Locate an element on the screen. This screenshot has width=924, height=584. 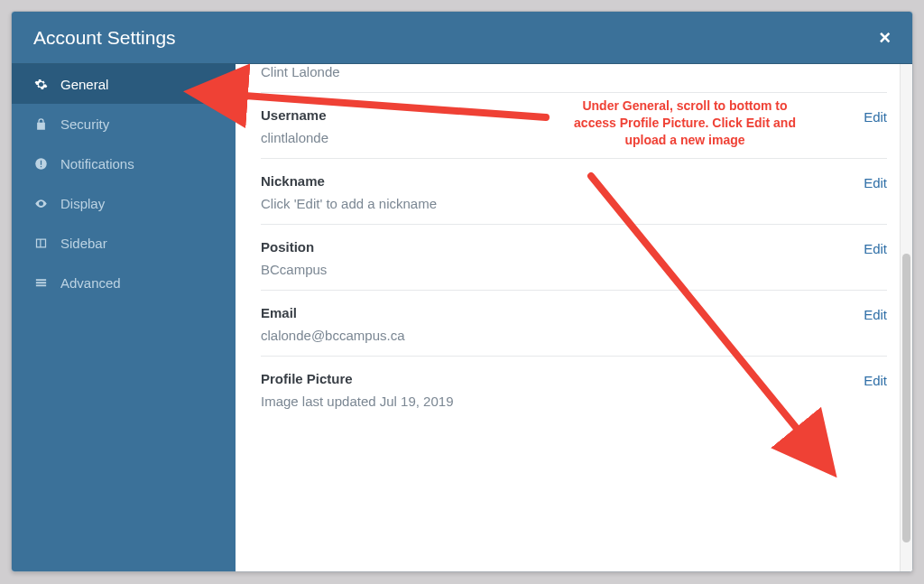
sidebar-item-notifications: Notifications is located at coordinates (124, 163).